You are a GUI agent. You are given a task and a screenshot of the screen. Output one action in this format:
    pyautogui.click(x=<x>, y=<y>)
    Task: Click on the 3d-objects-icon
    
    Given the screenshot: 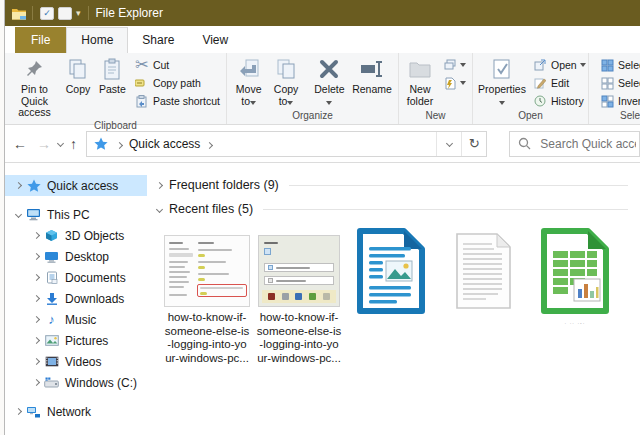 What is the action you would take?
    pyautogui.click(x=52, y=236)
    